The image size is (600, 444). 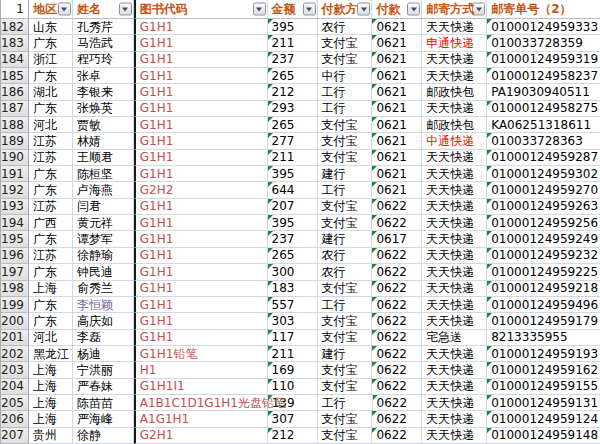 I want to click on cell-tracking: 8213335955, so click(x=544, y=338).